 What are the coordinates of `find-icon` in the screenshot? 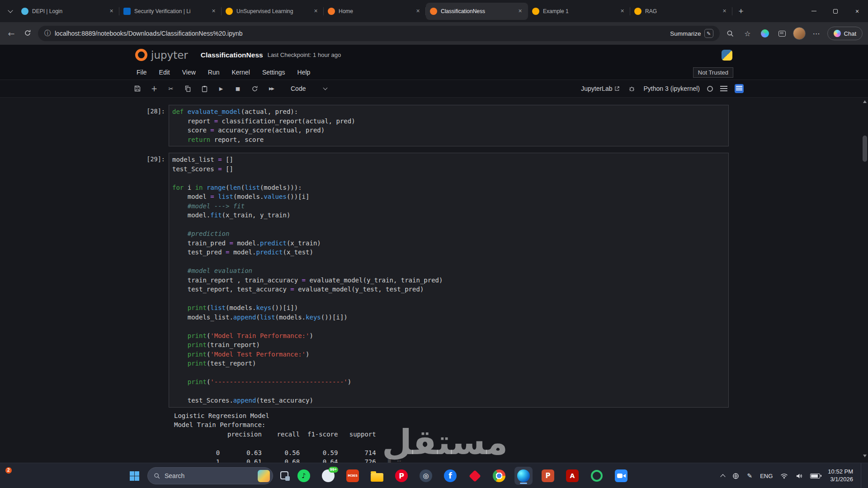 It's located at (731, 33).